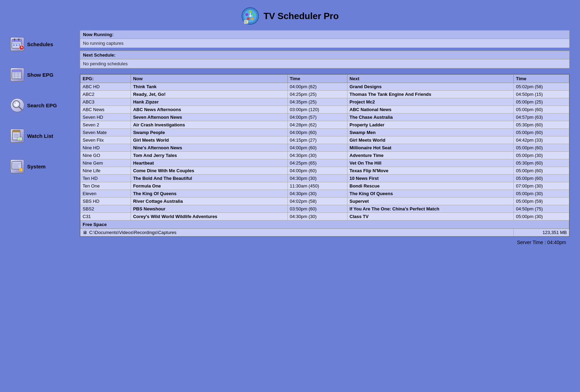  What do you see at coordinates (17, 75) in the screenshot?
I see `show-epg-icon` at bounding box center [17, 75].